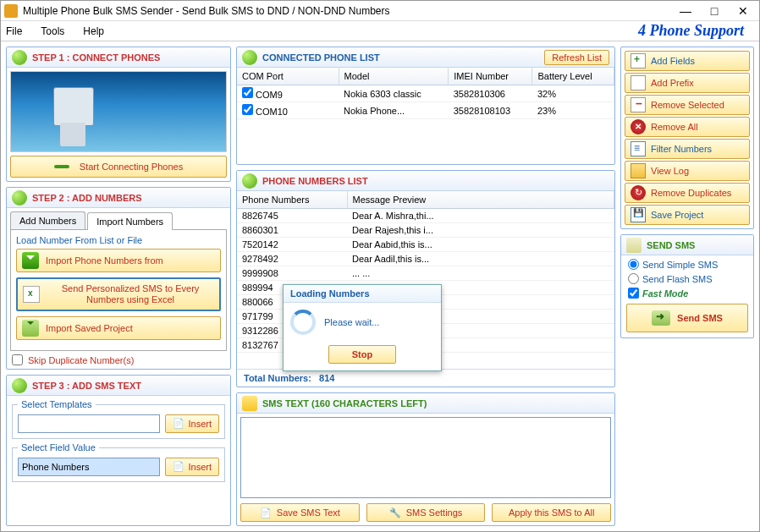 Image resolution: width=760 pixels, height=532 pixels. I want to click on send-simple-label: Send Simple SMS, so click(680, 265).